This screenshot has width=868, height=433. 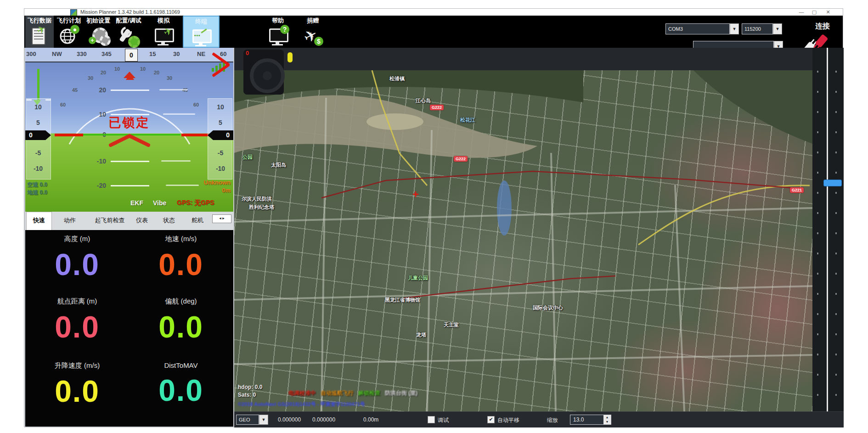 What do you see at coordinates (37, 185) in the screenshot?
I see `airspeed-readout: 空速 0.0` at bounding box center [37, 185].